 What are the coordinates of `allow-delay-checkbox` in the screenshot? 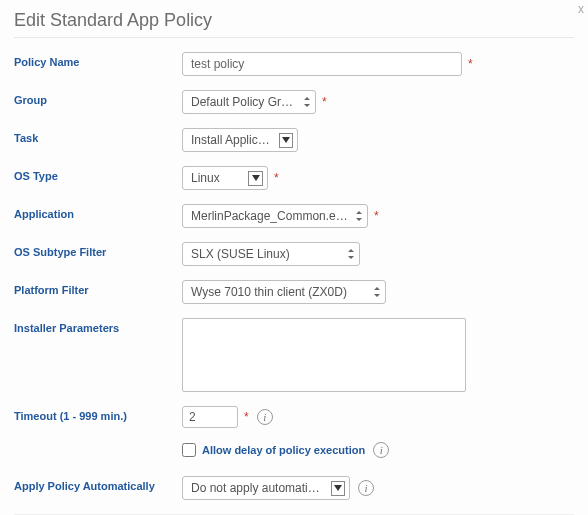 It's located at (189, 450).